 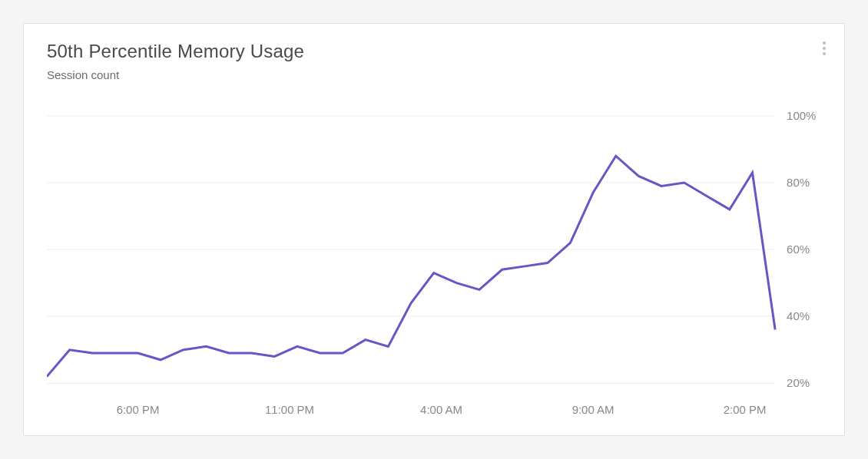 What do you see at coordinates (798, 249) in the screenshot?
I see `svg-text: 60%` at bounding box center [798, 249].